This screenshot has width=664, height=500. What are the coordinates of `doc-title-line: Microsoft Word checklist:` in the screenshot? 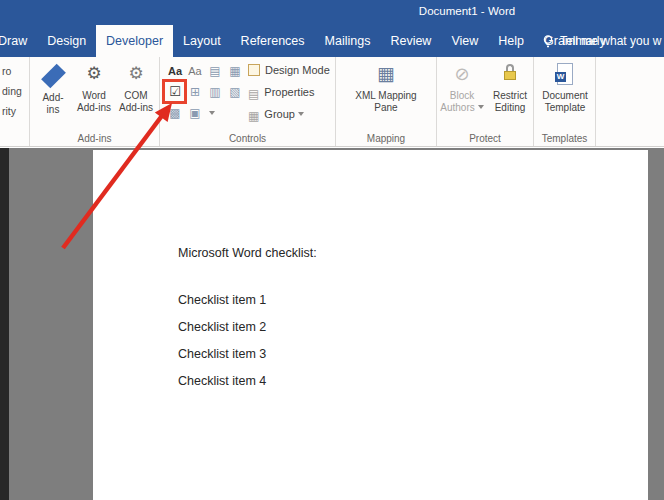 It's located at (248, 253).